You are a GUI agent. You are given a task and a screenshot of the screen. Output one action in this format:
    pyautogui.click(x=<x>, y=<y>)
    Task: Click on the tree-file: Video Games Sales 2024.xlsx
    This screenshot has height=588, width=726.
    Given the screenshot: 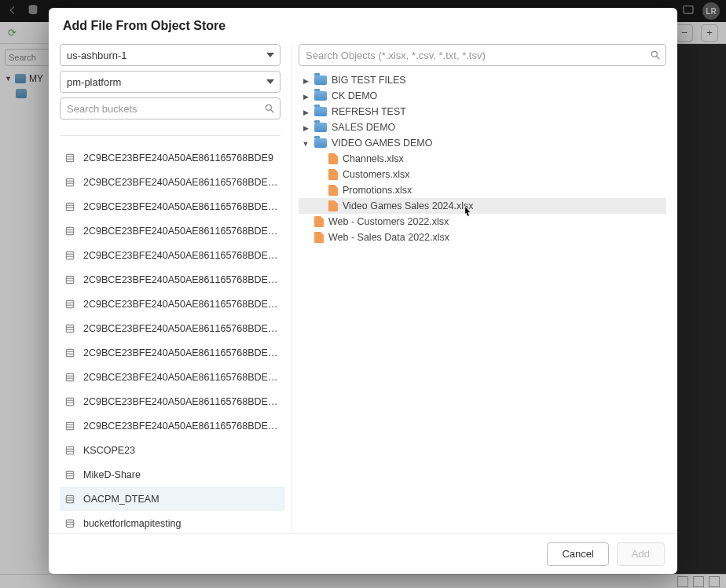 What is the action you would take?
    pyautogui.click(x=482, y=206)
    